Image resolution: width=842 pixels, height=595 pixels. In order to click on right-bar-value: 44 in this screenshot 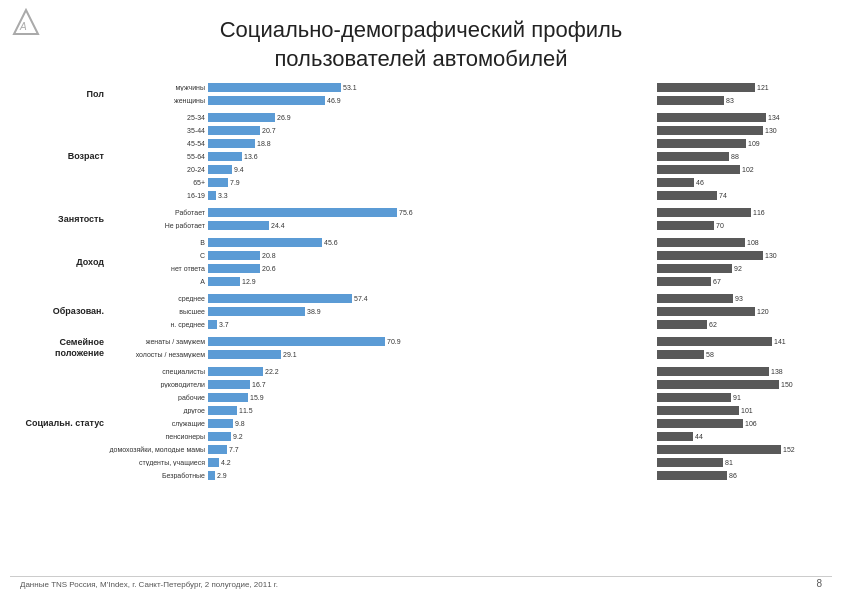, I will do `click(699, 436)`.